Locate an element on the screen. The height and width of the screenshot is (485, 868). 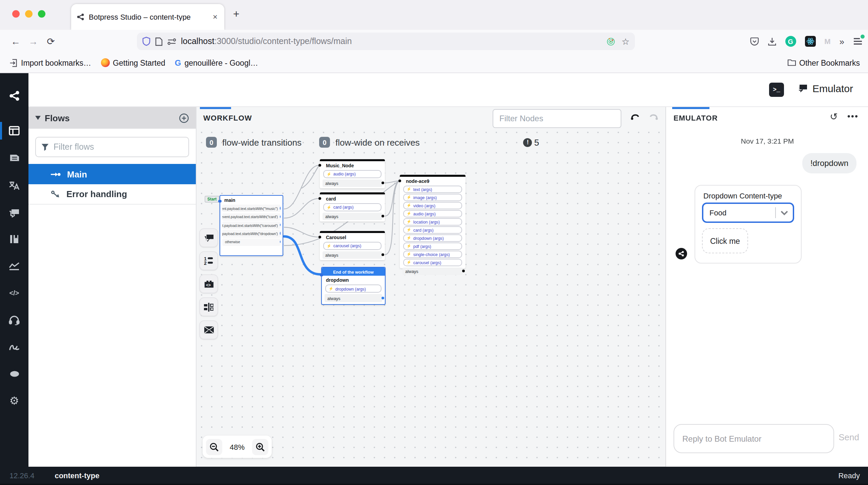
sidebar-item-settings-gear-icon: ⚙ is located at coordinates (14, 400).